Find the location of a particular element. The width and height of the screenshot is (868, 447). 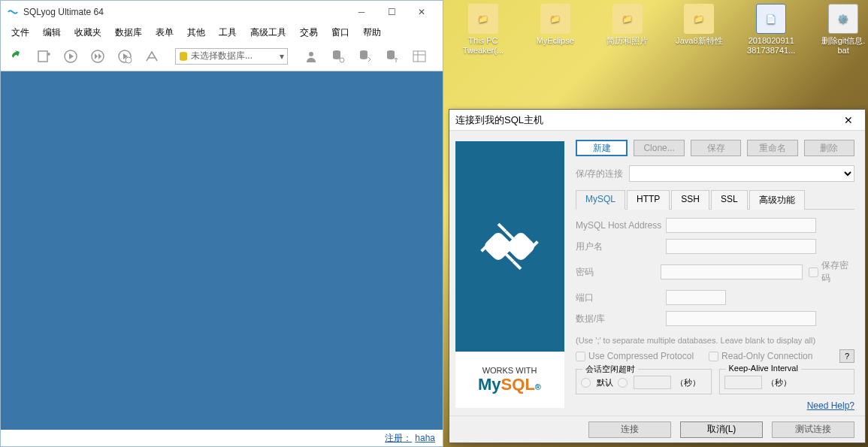

idle-custom-radio is located at coordinates (622, 383).